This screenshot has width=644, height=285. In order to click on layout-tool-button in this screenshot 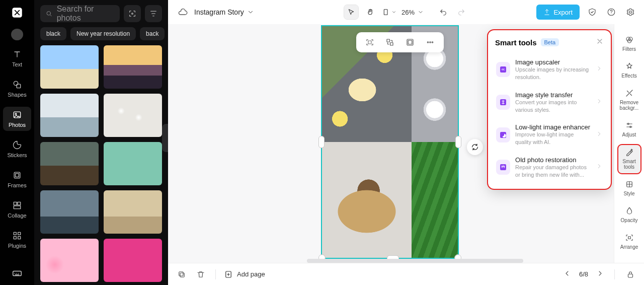, I will do `click(410, 42)`.